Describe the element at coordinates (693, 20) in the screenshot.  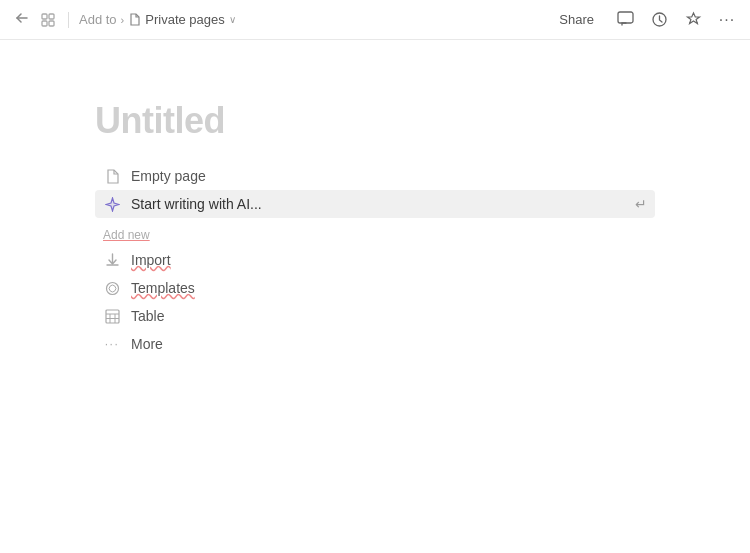
I see `star-icon` at that location.